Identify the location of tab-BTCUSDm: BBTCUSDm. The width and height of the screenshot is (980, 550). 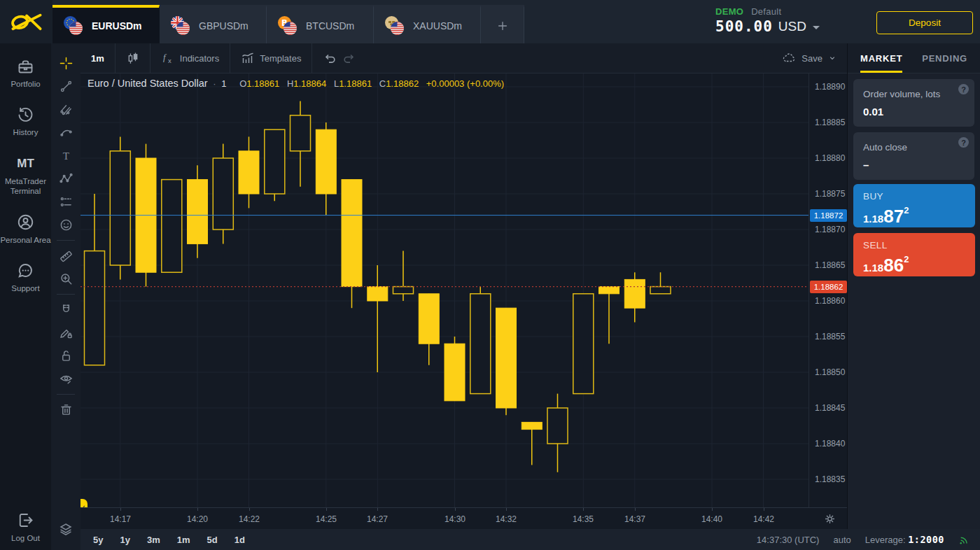
(321, 24).